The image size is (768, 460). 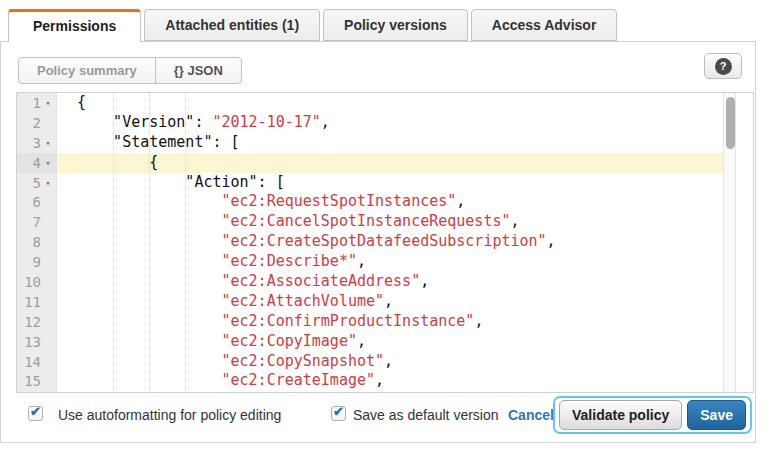 What do you see at coordinates (396, 25) in the screenshot?
I see `tab-policy-versions: Policy versions` at bounding box center [396, 25].